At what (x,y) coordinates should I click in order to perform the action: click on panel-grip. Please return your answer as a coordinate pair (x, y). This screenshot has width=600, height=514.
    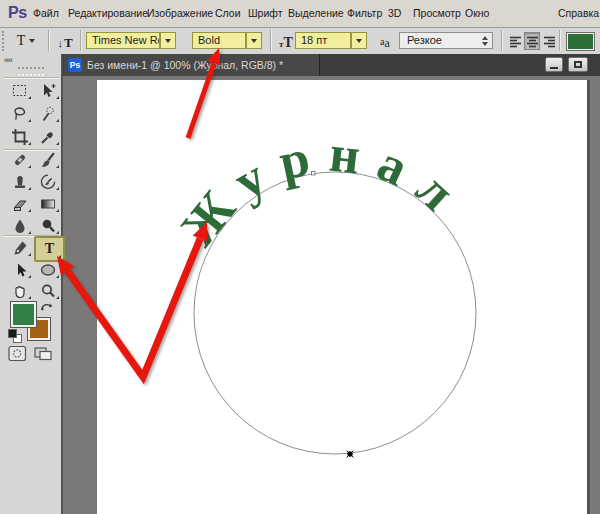
    Looking at the image, I should click on (31, 72).